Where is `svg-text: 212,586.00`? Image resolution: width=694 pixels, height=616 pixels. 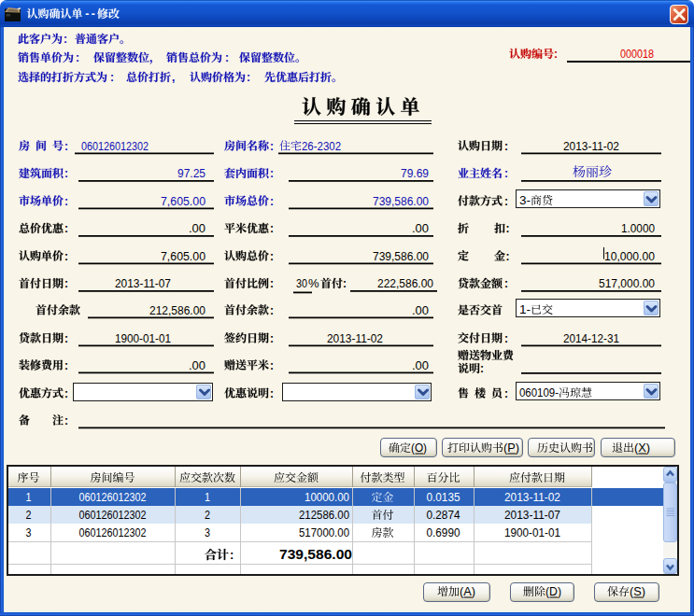 svg-text: 212,586.00 is located at coordinates (177, 310).